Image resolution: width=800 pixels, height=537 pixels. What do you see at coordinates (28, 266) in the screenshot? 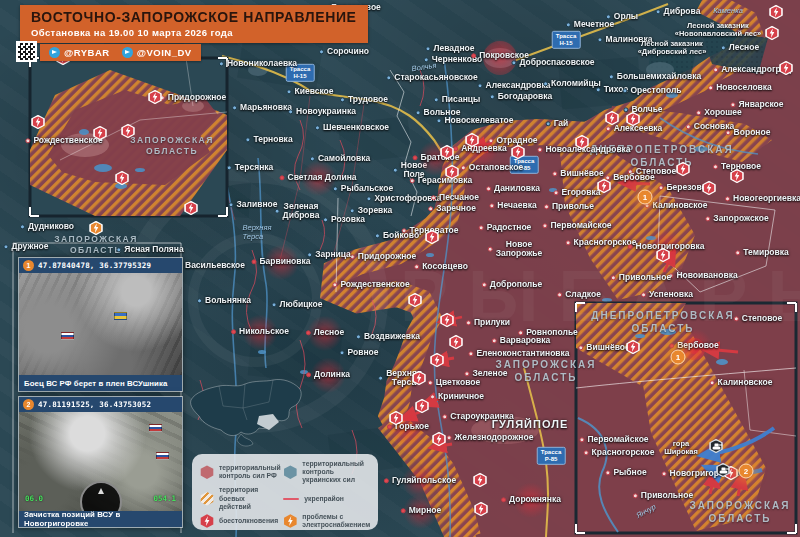
I see `marker-number-badge: 1` at bounding box center [28, 266].